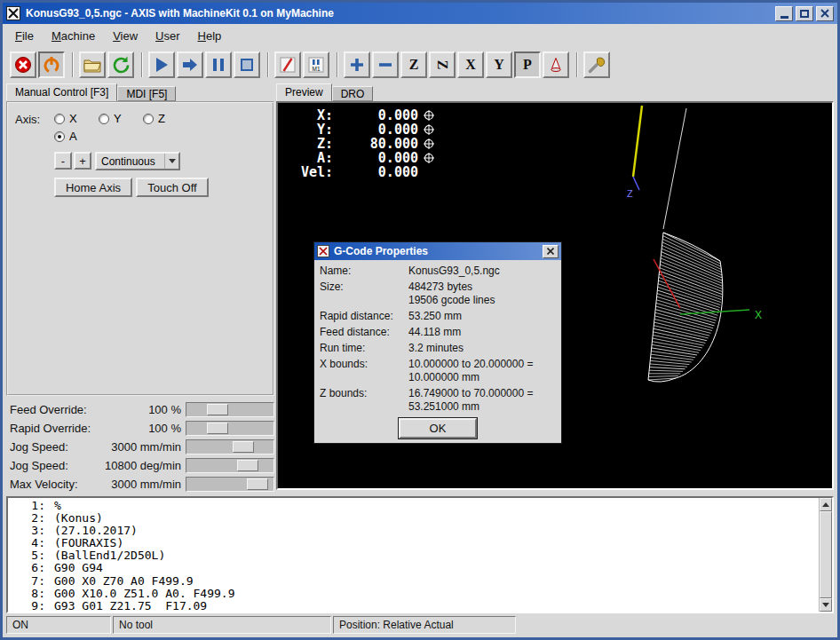  I want to click on optional-pause-button: M1, so click(316, 65).